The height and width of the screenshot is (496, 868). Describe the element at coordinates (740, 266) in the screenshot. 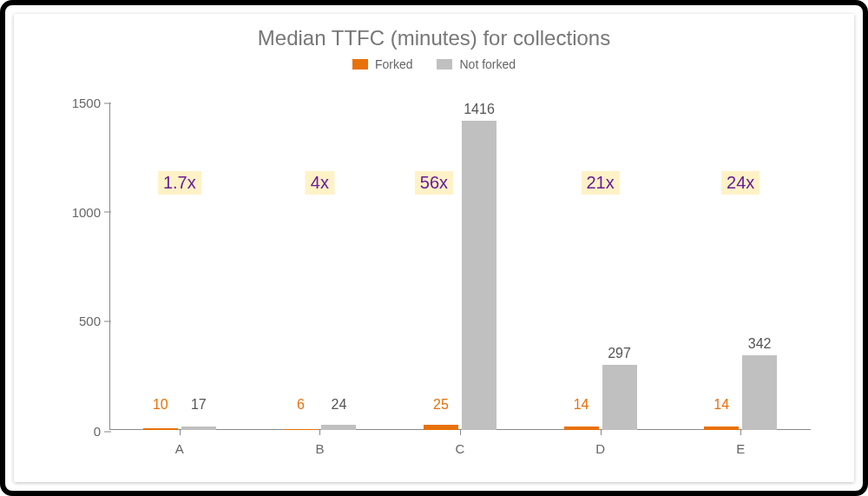

I see `group-E: E 14 342 24x` at that location.